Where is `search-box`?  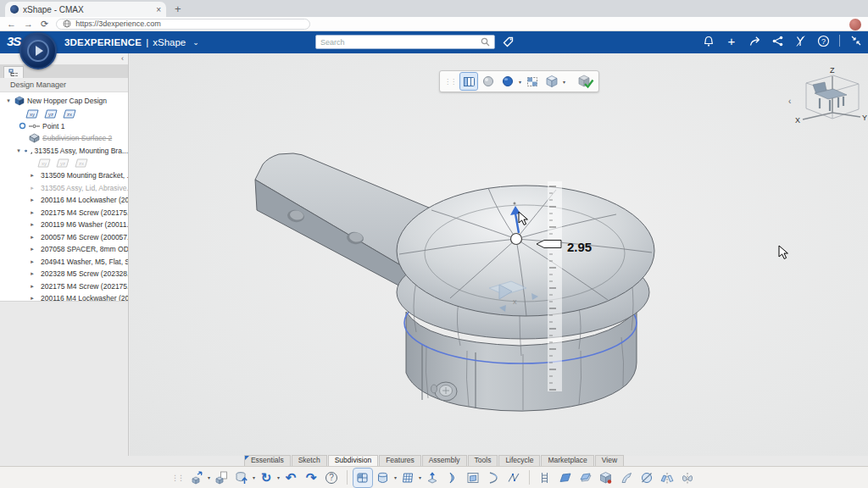 search-box is located at coordinates (405, 42).